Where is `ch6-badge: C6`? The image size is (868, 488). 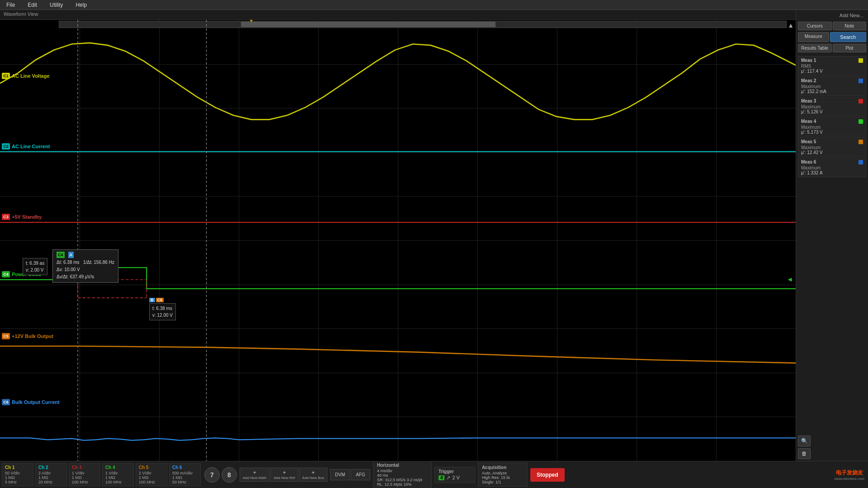
ch6-badge: C6 is located at coordinates (6, 402).